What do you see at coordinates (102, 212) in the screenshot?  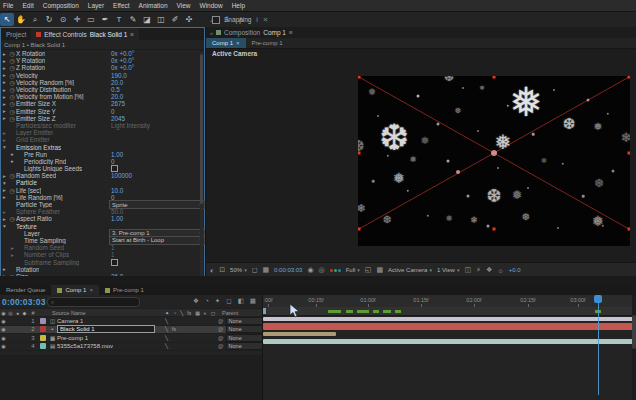 I see `fx-row-sphere-feather: ▸Sphere Feather50.0` at bounding box center [102, 212].